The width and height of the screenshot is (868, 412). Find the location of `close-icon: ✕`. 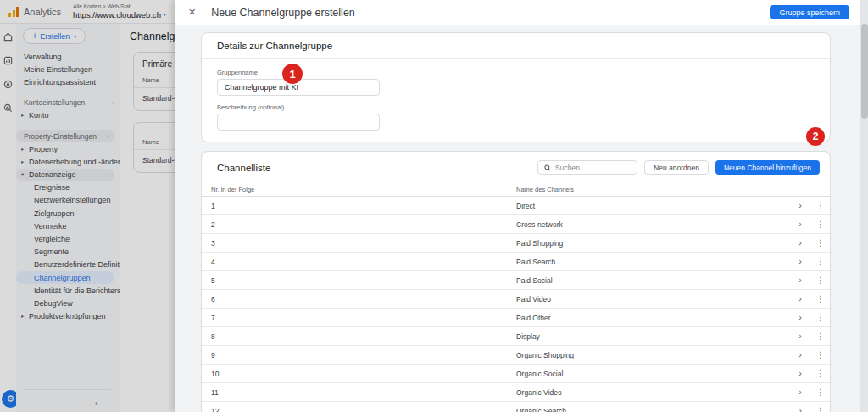

close-icon: ✕ is located at coordinates (192, 12).